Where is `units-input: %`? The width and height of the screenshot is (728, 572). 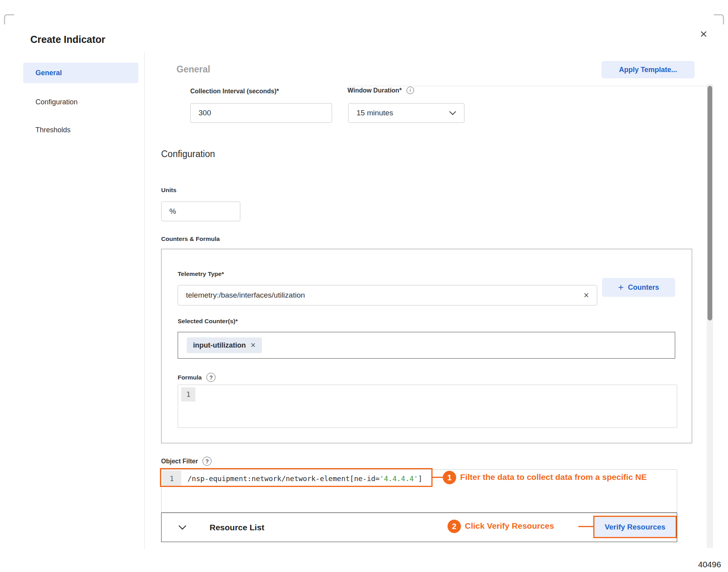 units-input: % is located at coordinates (201, 211).